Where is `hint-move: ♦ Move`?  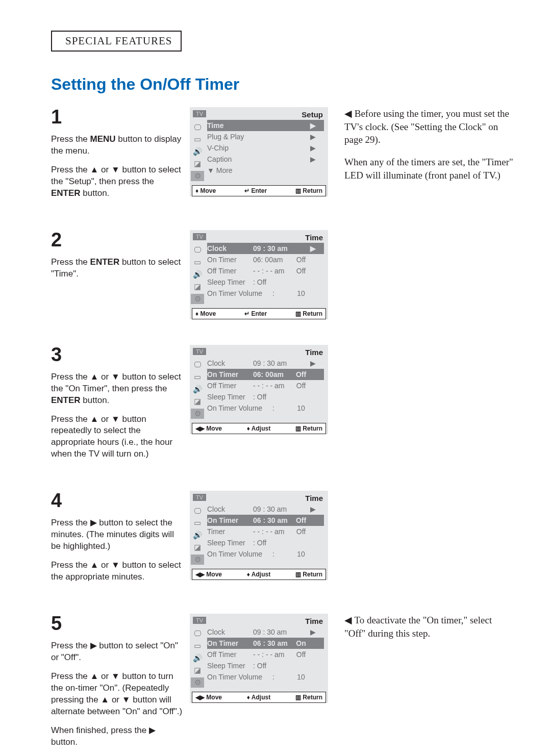
hint-move: ♦ Move is located at coordinates (206, 191).